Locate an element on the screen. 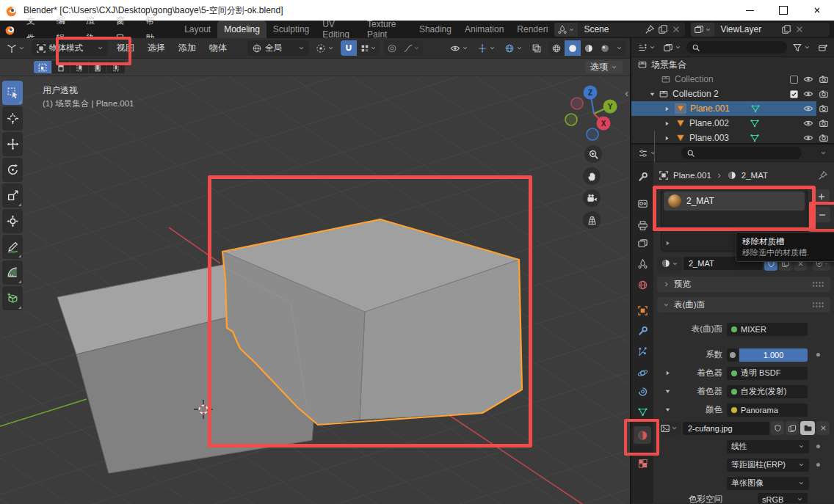  viewlayer-name: ViewLayer is located at coordinates (746, 29).